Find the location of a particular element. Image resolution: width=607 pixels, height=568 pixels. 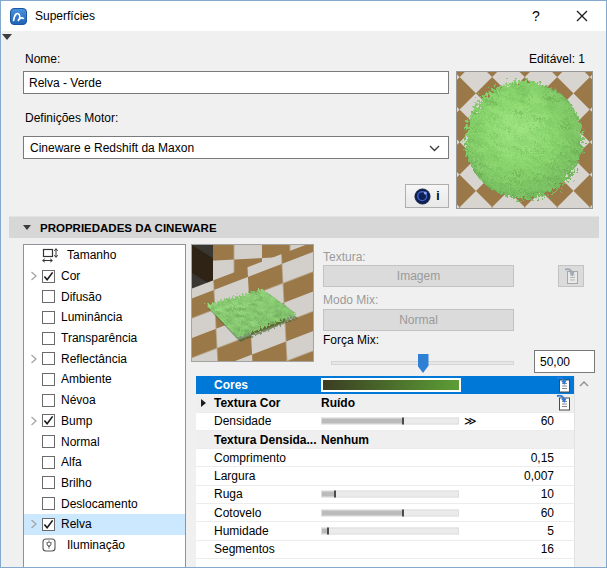

mix-strength-input is located at coordinates (564, 362).